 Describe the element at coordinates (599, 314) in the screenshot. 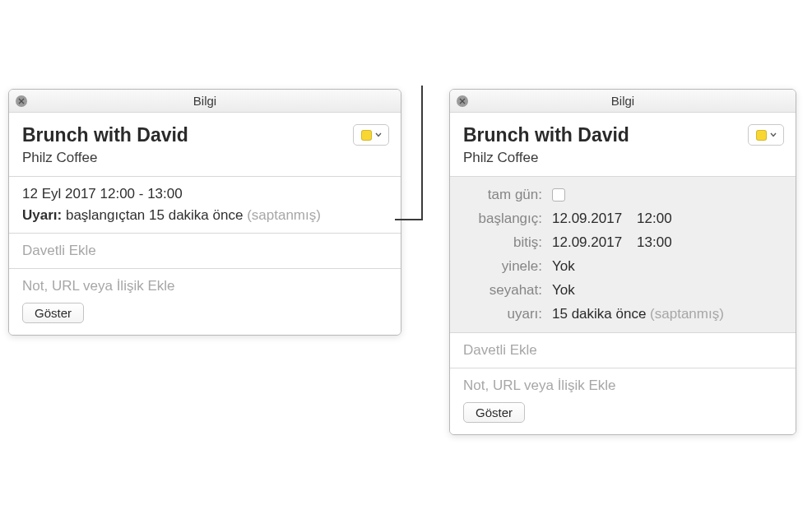

I see `alert-text: 15 dakika önce` at that location.